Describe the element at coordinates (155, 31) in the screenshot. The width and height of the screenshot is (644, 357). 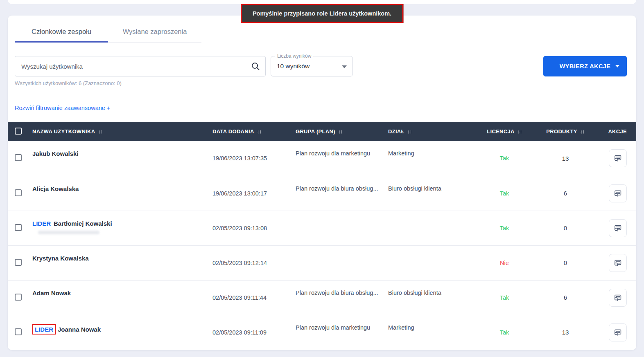
I see `tab-sent-invitations-label: Wysłane zaproszenia` at that location.